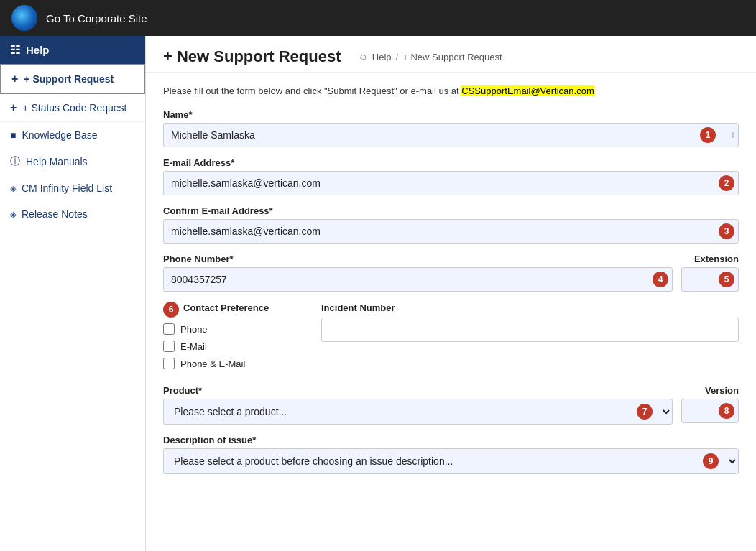  What do you see at coordinates (451, 273) in the screenshot?
I see `phone-extension-row: Phone Number* 4 Extension 5` at bounding box center [451, 273].